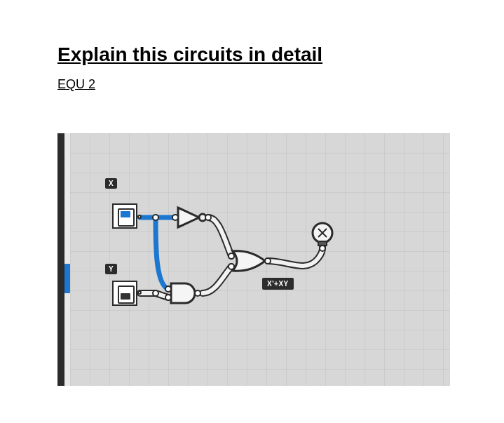 The height and width of the screenshot is (423, 504). I want to click on input-x-label: X, so click(111, 184).